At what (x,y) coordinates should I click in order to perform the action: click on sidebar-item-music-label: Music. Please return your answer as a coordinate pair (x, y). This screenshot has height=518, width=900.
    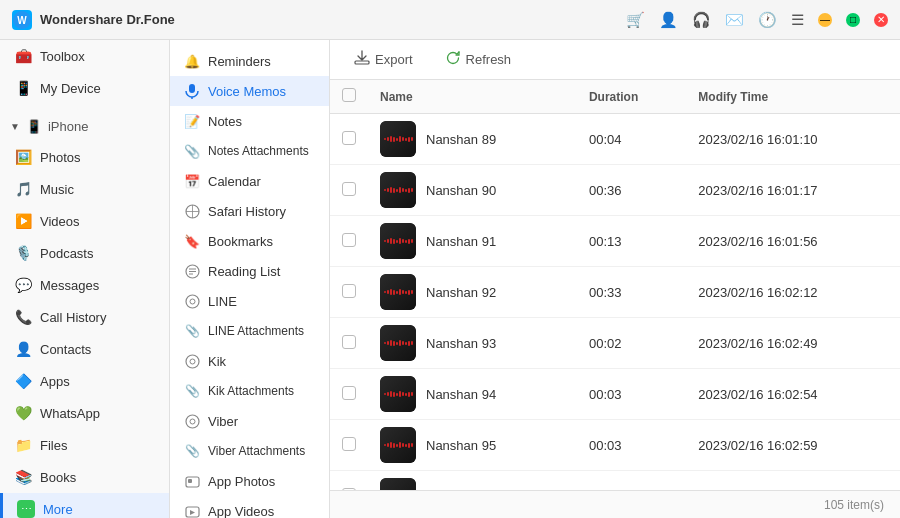
    Looking at the image, I should click on (57, 190).